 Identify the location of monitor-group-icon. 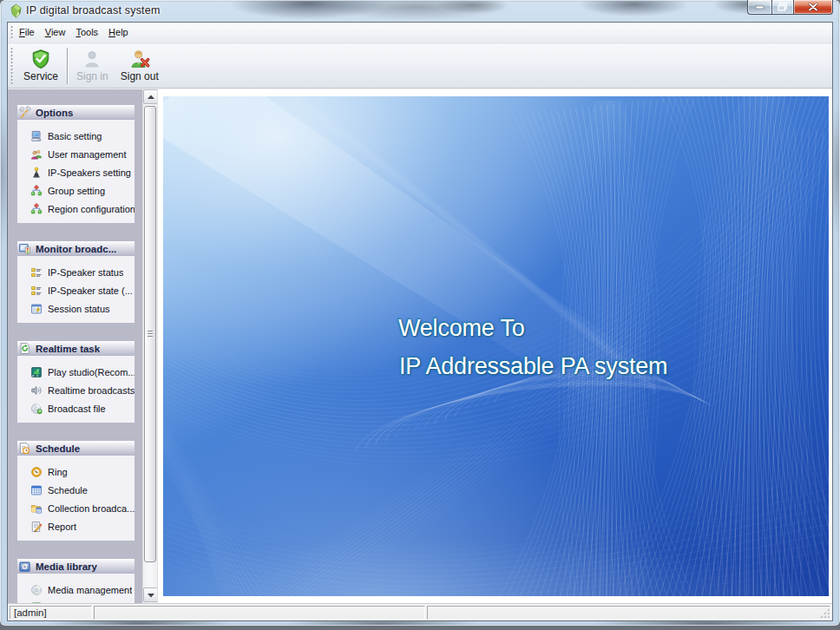
(24, 248).